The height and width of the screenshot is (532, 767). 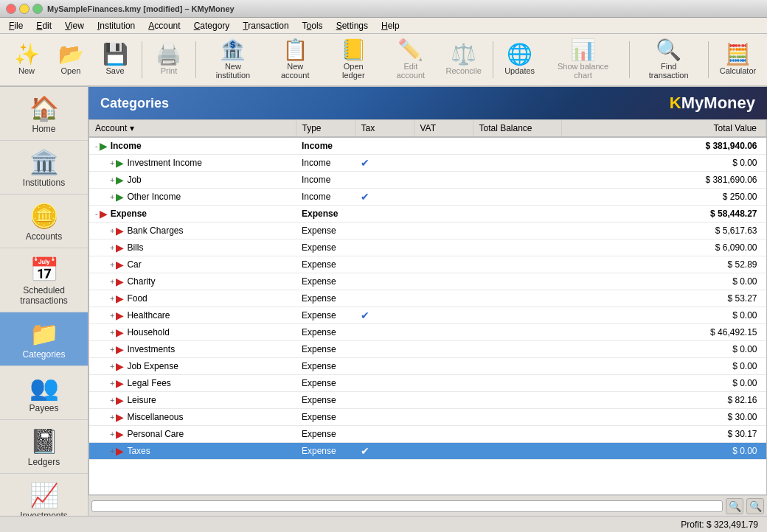 What do you see at coordinates (428, 435) in the screenshot?
I see `table-row: + ▶Personal CareExpense$ 30.17` at bounding box center [428, 435].